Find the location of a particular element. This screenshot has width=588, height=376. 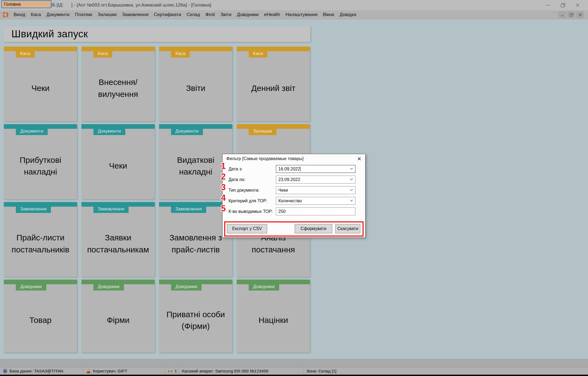

tile-prybutkovi-nakladni: Документи Прибуткові накладні is located at coordinates (40, 162).